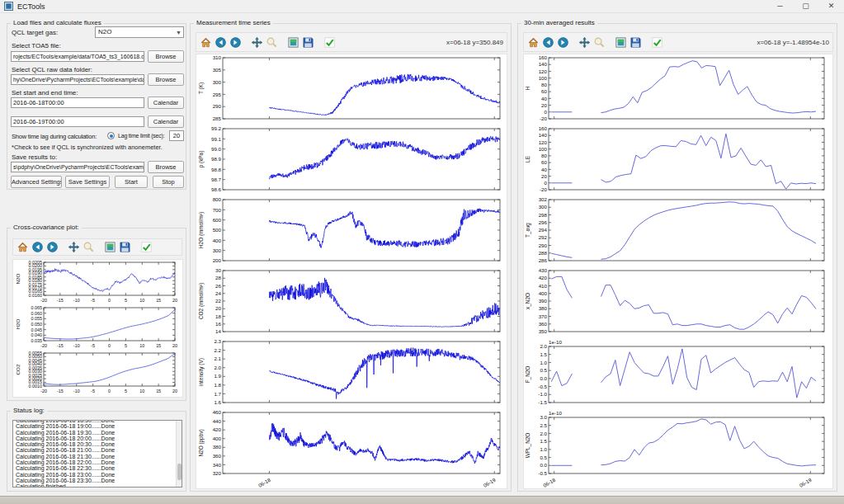  Describe the element at coordinates (78, 79) in the screenshot. I see `qcl-folder-input: hy\OneDrive\PycharmProjects\ECTools\exam…` at that location.